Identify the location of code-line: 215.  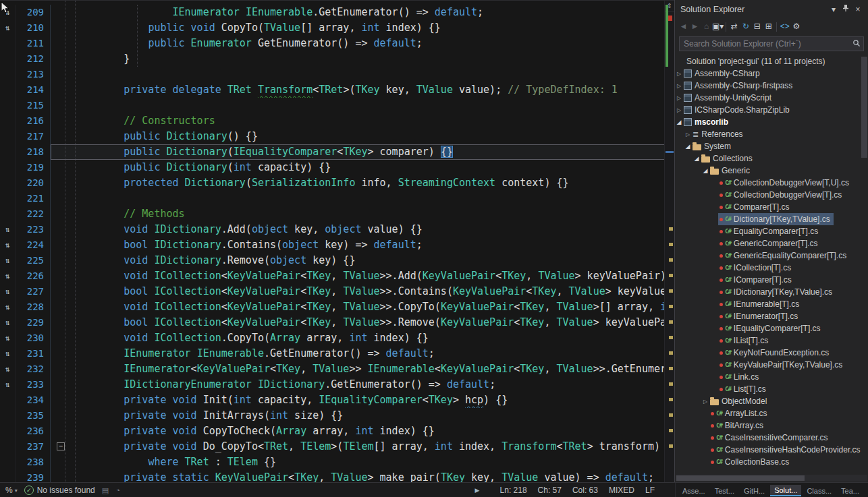
(332, 105).